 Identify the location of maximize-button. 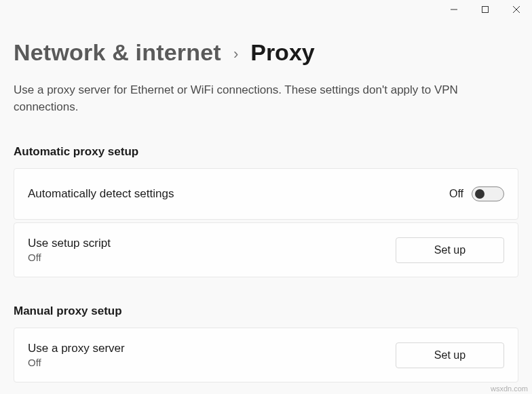
(485, 9).